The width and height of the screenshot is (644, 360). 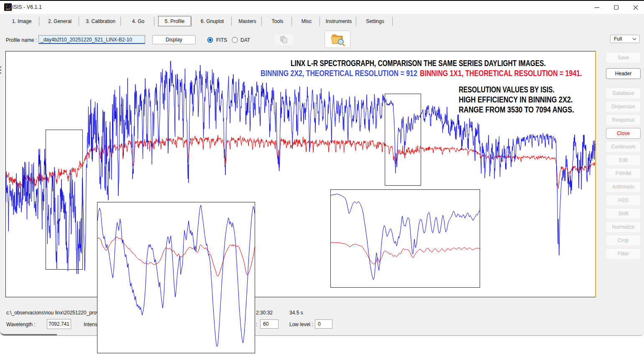 What do you see at coordinates (8, 9) in the screenshot?
I see `svg-text: ISIS` at bounding box center [8, 9].